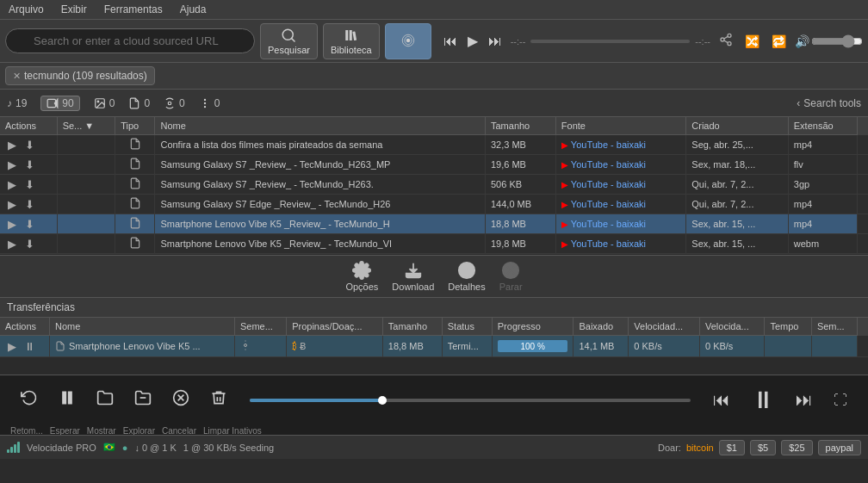 The width and height of the screenshot is (868, 483). I want to click on image-count: 0, so click(105, 103).